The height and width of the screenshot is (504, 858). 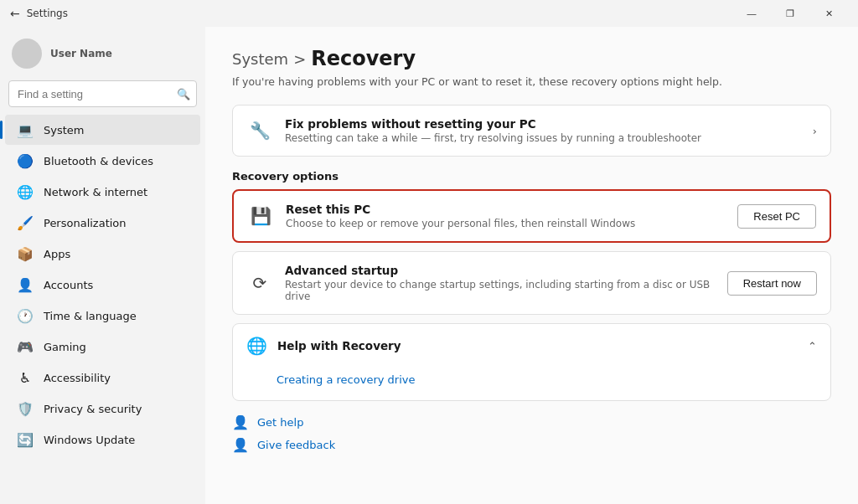 What do you see at coordinates (777, 216) in the screenshot?
I see `reset-pc-button: Reset PC` at bounding box center [777, 216].